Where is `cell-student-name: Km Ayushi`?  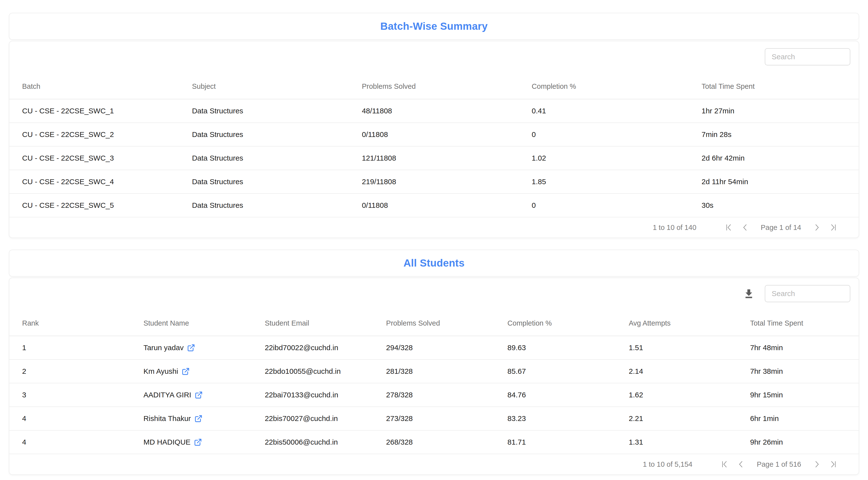
cell-student-name: Km Ayushi is located at coordinates (191, 371).